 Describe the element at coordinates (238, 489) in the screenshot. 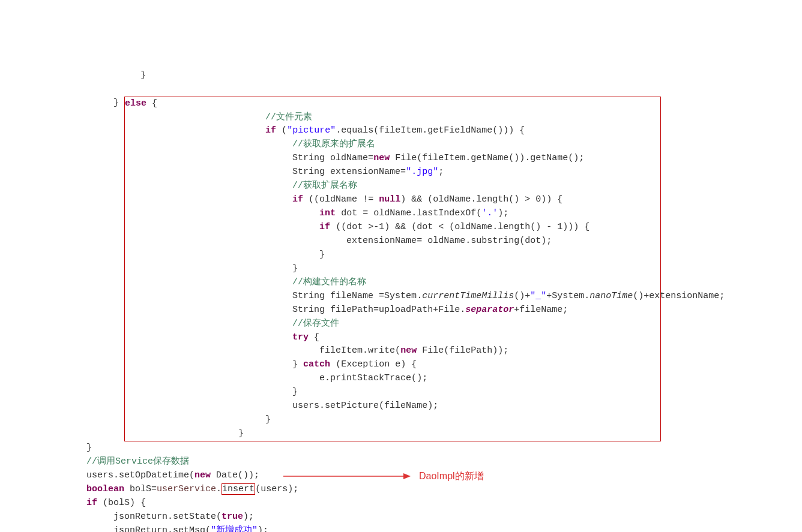

I see `highlighted-insert: insert` at that location.